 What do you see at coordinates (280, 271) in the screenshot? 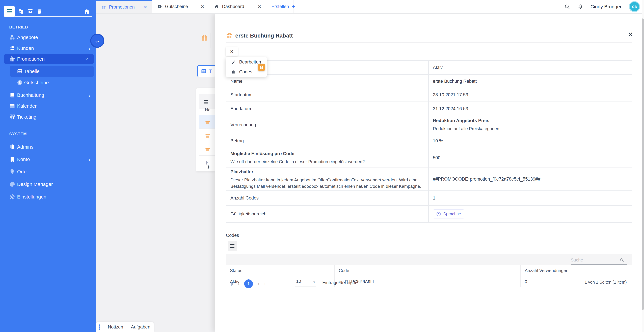
I see `column-header-status: Status` at bounding box center [280, 271].